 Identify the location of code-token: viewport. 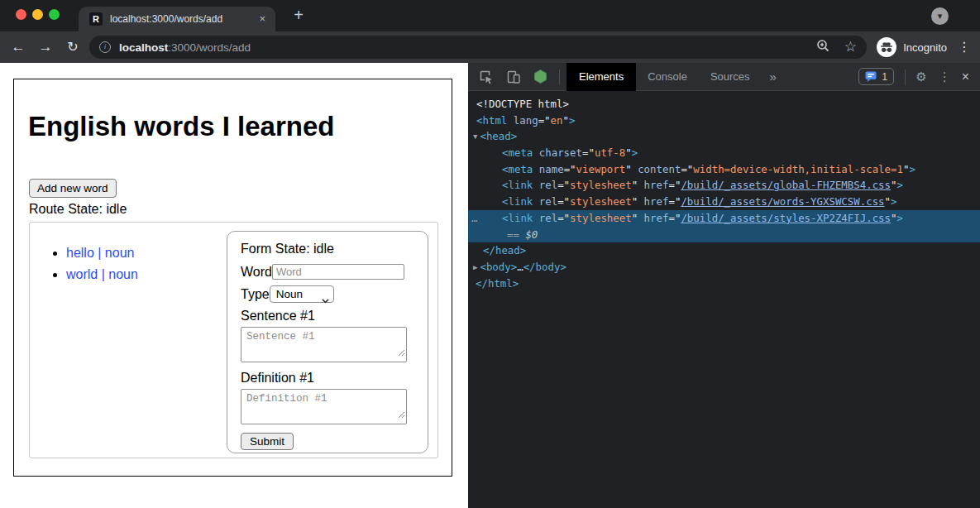
(601, 169).